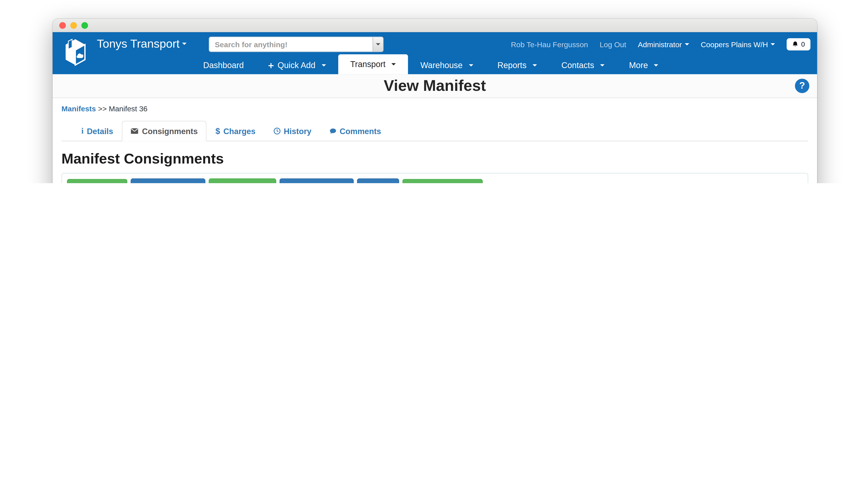 The height and width of the screenshot is (486, 868). Describe the element at coordinates (738, 45) in the screenshot. I see `warehouse-menu: Coopers Plains W/H` at that location.